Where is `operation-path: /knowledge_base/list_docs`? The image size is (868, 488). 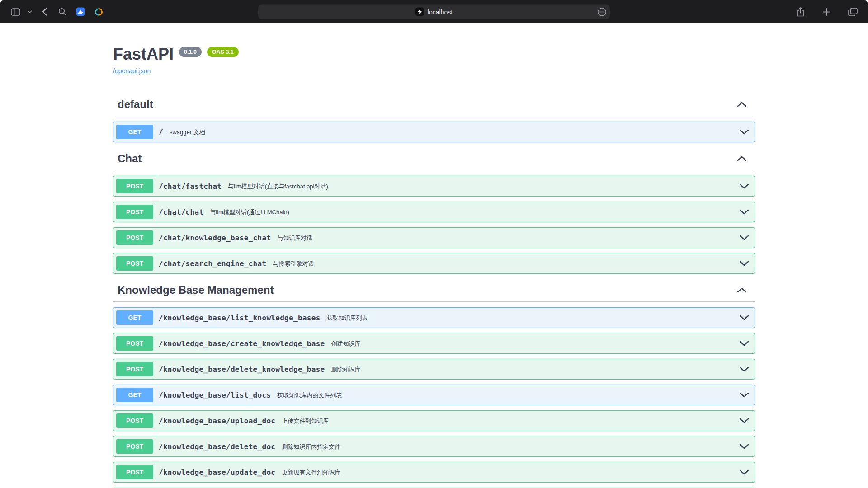 operation-path: /knowledge_base/list_docs is located at coordinates (215, 395).